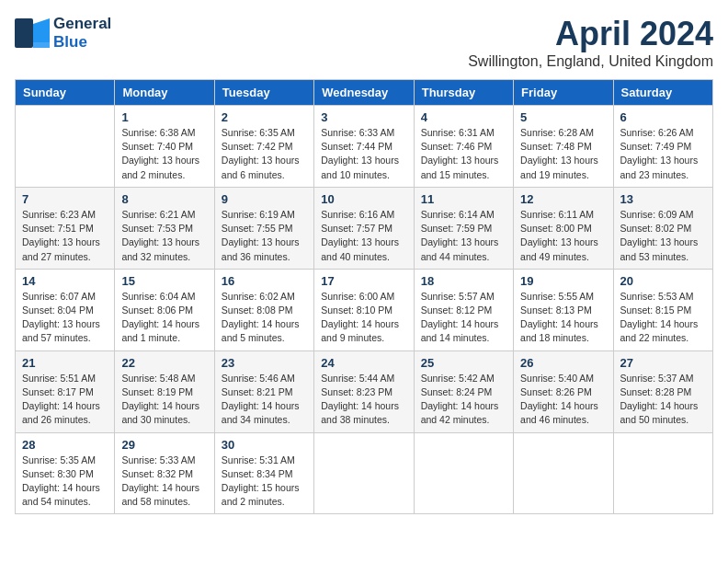 Image resolution: width=728 pixels, height=563 pixels. Describe the element at coordinates (364, 362) in the screenshot. I see `day-number: 24` at that location.